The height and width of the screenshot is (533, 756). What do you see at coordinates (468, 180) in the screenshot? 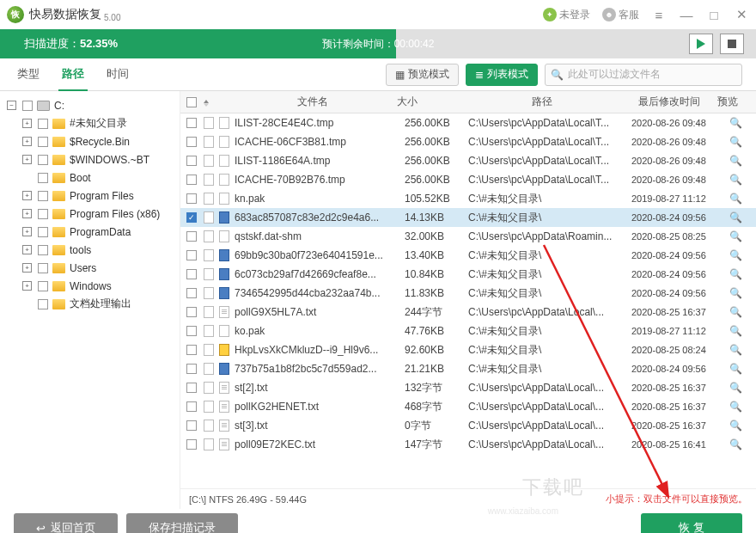
I see `table-row: ICACHE-70B92B76.tmp256.00KBC:\Users\pc\A…` at bounding box center [468, 180].